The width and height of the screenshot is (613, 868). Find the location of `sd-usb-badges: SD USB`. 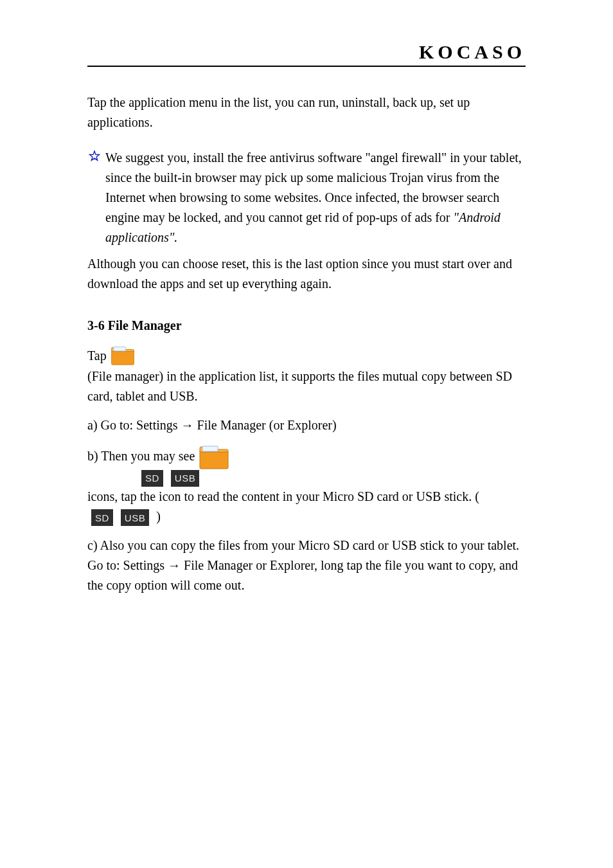

sd-usb-badges: SD USB is located at coordinates (333, 478).